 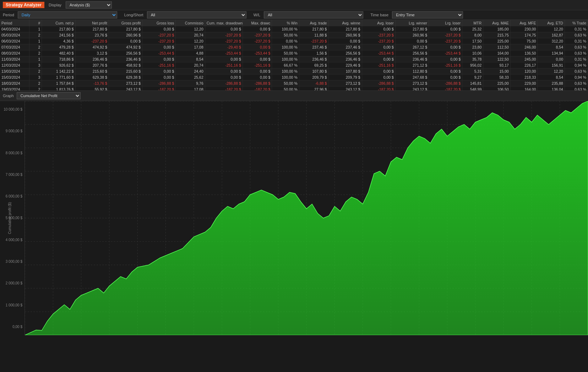 I want to click on table-cell: 458,92 $, so click(x=125, y=65).